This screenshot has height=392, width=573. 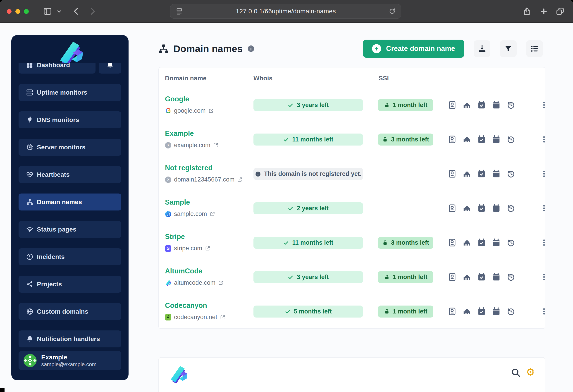 I want to click on tabs-overview-icon, so click(x=560, y=11).